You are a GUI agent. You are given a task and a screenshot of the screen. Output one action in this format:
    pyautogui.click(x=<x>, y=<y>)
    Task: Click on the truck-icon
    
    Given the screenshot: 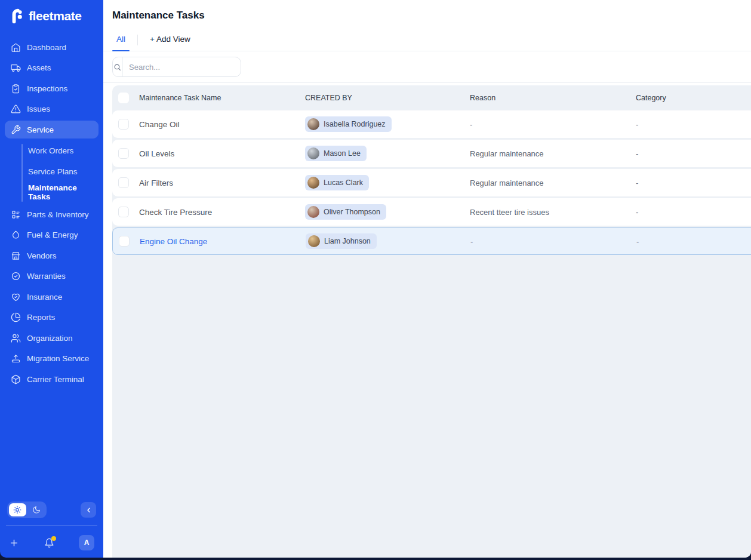 What is the action you would take?
    pyautogui.click(x=16, y=68)
    